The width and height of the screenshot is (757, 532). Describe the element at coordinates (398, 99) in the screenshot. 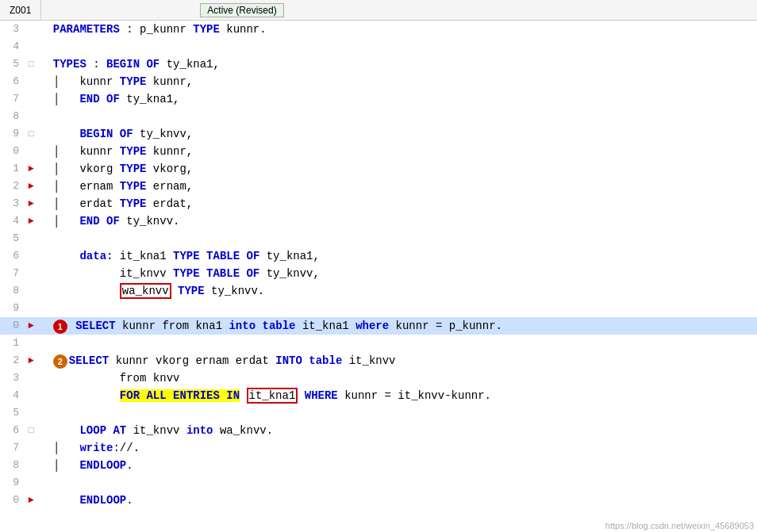

I see `line-content: │ END OF ty_kna1,` at that location.